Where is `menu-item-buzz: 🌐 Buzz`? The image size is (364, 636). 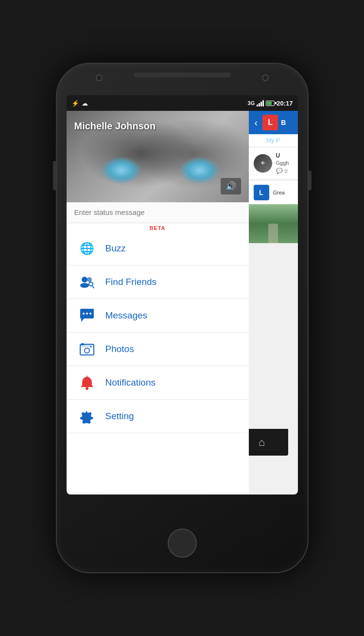
menu-item-buzz: 🌐 Buzz is located at coordinates (157, 249).